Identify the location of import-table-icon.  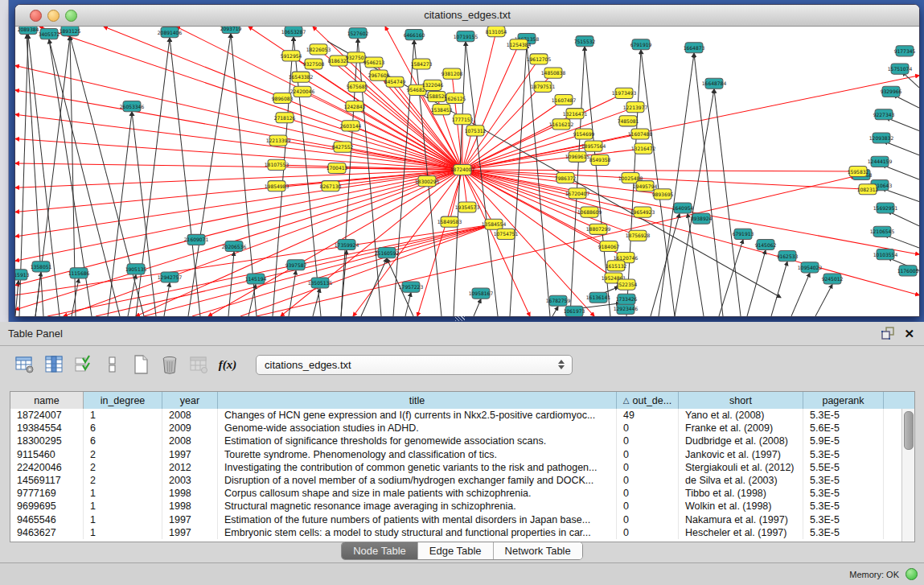
(199, 365).